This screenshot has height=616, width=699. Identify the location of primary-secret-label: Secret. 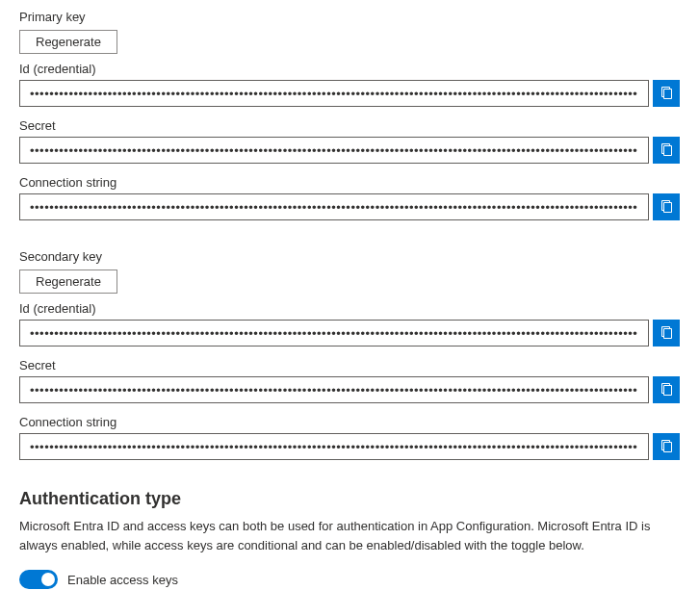
(350, 125).